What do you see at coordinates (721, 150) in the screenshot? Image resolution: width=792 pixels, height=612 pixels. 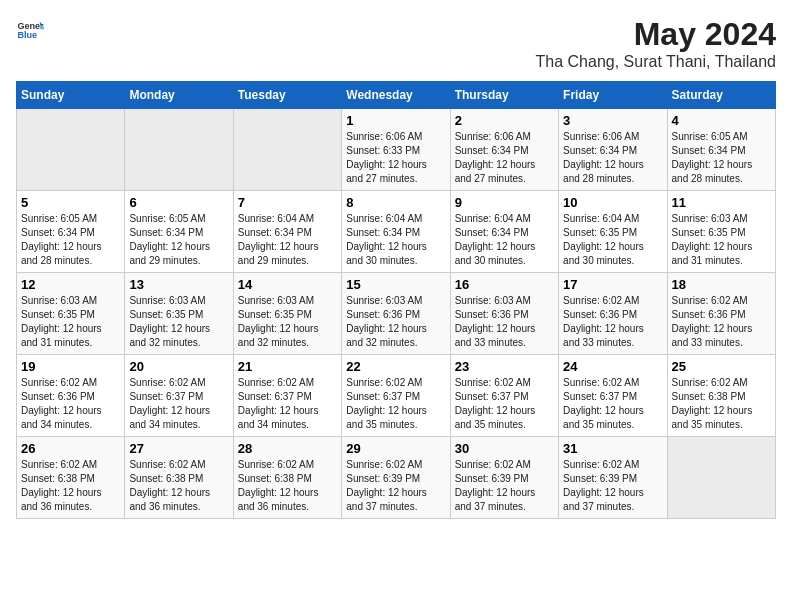 I see `day-cell: 4Sunrise: 6:05 AM Sunset: 6:34 PM Daylig…` at bounding box center [721, 150].